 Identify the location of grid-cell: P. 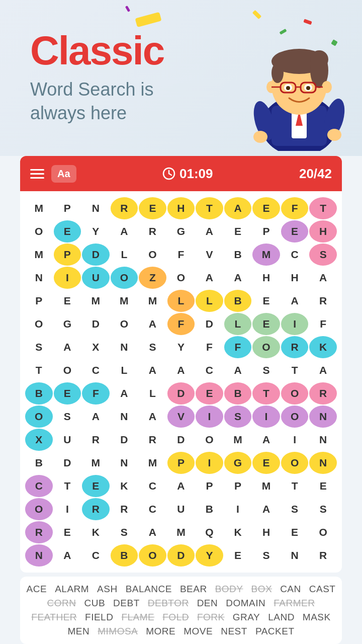
(39, 301).